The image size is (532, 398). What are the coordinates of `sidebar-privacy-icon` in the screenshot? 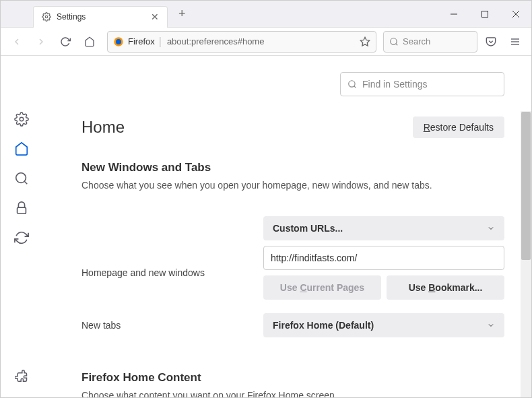 It's located at (22, 208).